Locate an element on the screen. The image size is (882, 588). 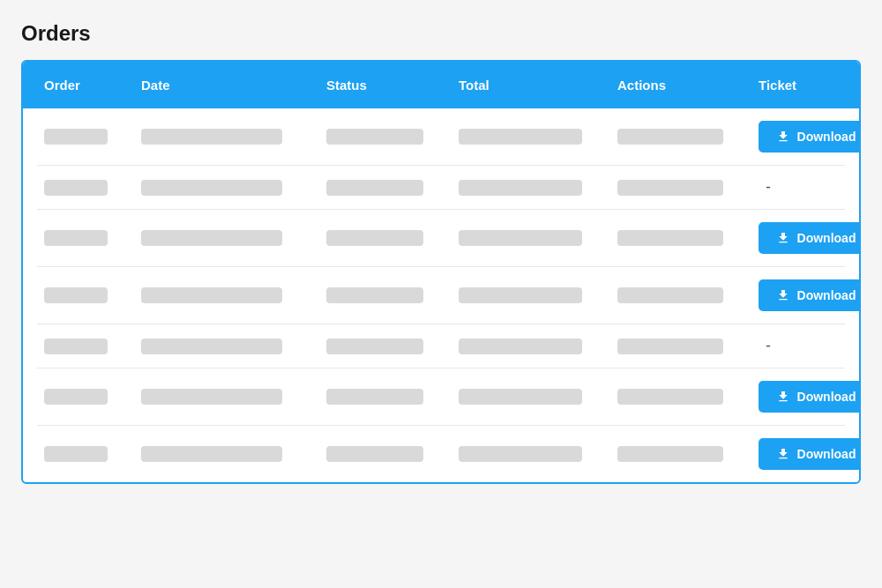
col-header-ticket: Ticket is located at coordinates (806, 85).